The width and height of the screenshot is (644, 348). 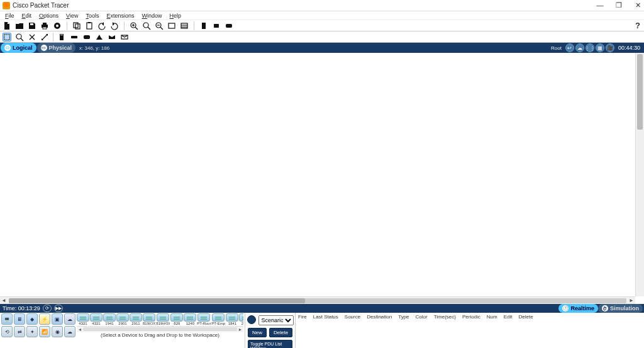 I want to click on hubs-subcat-icon: ✦, so click(x=32, y=332).